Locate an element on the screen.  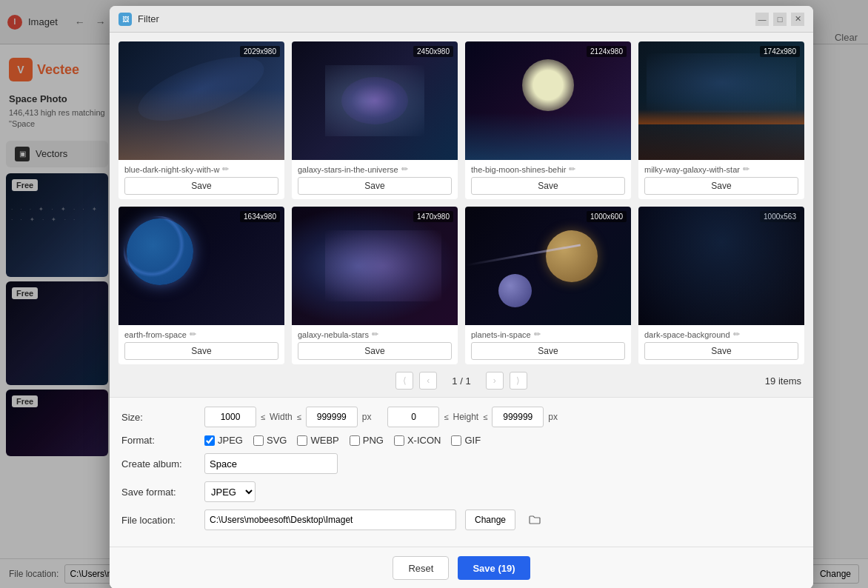
image-thumb-8: 1000x563 is located at coordinates (721, 266).